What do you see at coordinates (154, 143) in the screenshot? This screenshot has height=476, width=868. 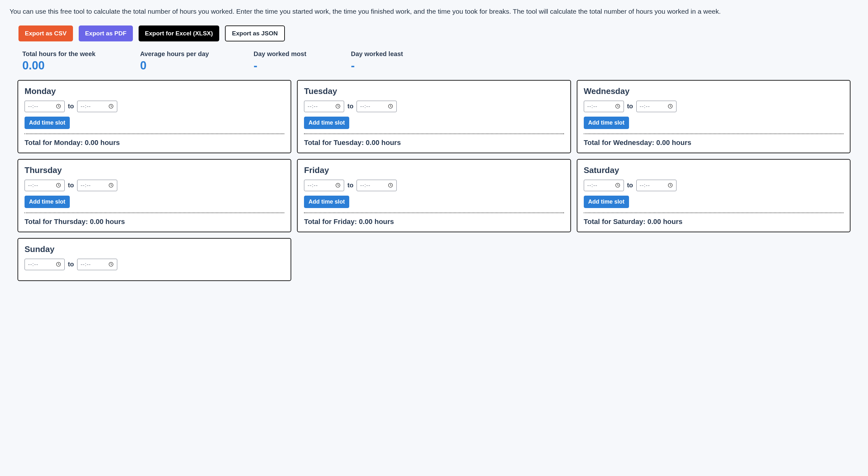 I see `day-total: Total for Monday: 0.00 hours` at bounding box center [154, 143].